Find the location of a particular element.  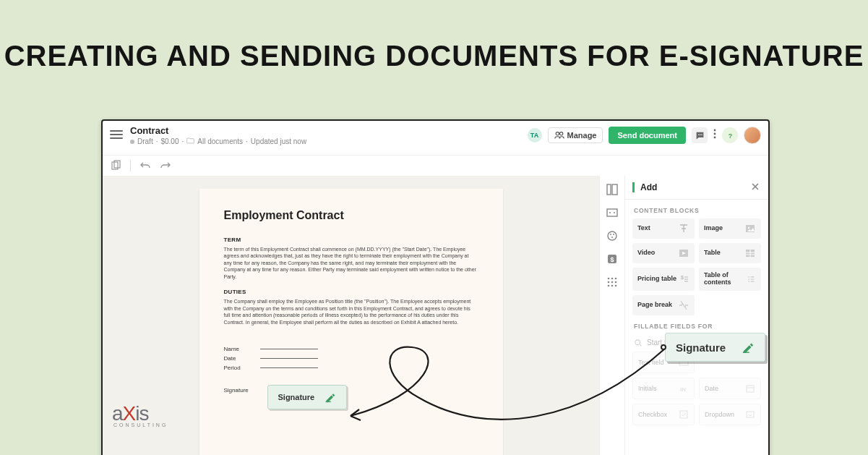

sidebar-tab-add: Add is located at coordinates (645, 187).